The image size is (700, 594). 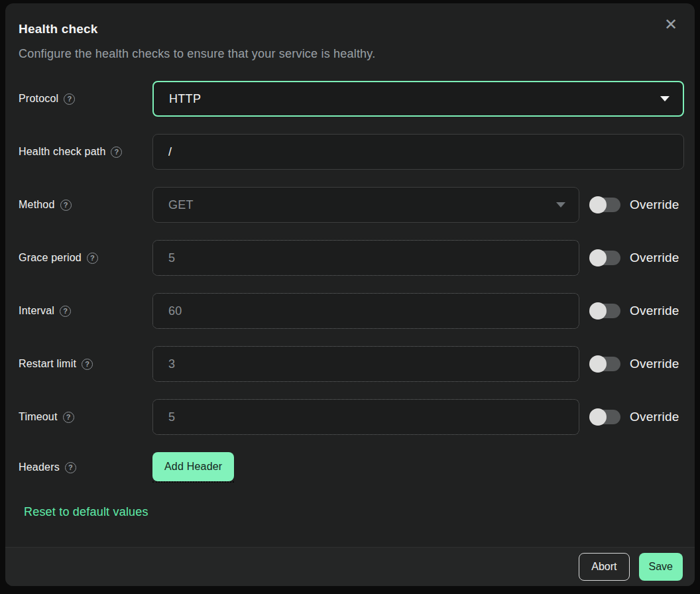 What do you see at coordinates (418, 99) in the screenshot?
I see `protocol-select: HTTP` at bounding box center [418, 99].